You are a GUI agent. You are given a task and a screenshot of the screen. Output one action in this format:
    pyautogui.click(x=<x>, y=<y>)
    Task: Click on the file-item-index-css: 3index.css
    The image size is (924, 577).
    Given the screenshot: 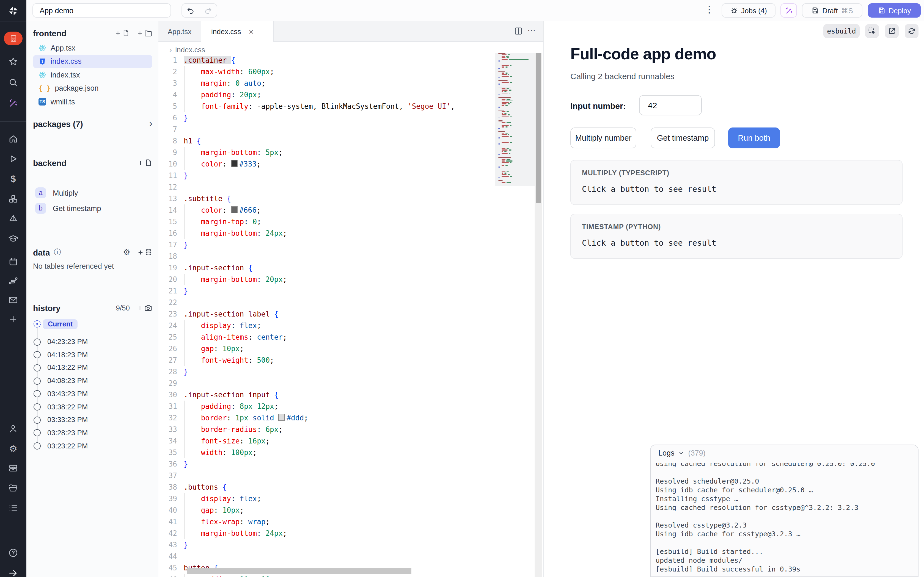 What is the action you would take?
    pyautogui.click(x=92, y=61)
    